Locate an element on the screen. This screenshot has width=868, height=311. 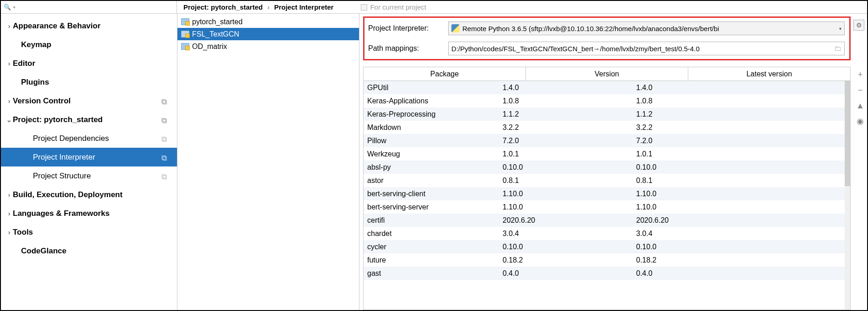
cell-package: chardet is located at coordinates (431, 234).